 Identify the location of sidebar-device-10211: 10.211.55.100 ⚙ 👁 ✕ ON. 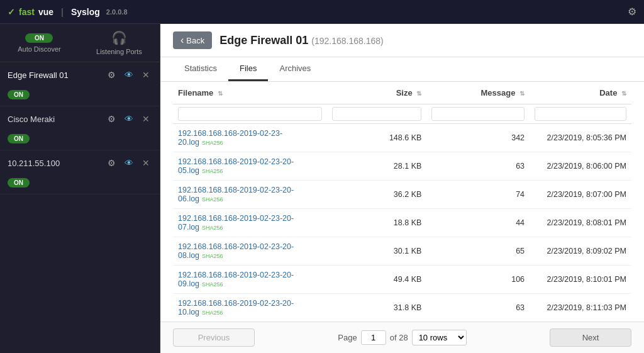
(80, 172).